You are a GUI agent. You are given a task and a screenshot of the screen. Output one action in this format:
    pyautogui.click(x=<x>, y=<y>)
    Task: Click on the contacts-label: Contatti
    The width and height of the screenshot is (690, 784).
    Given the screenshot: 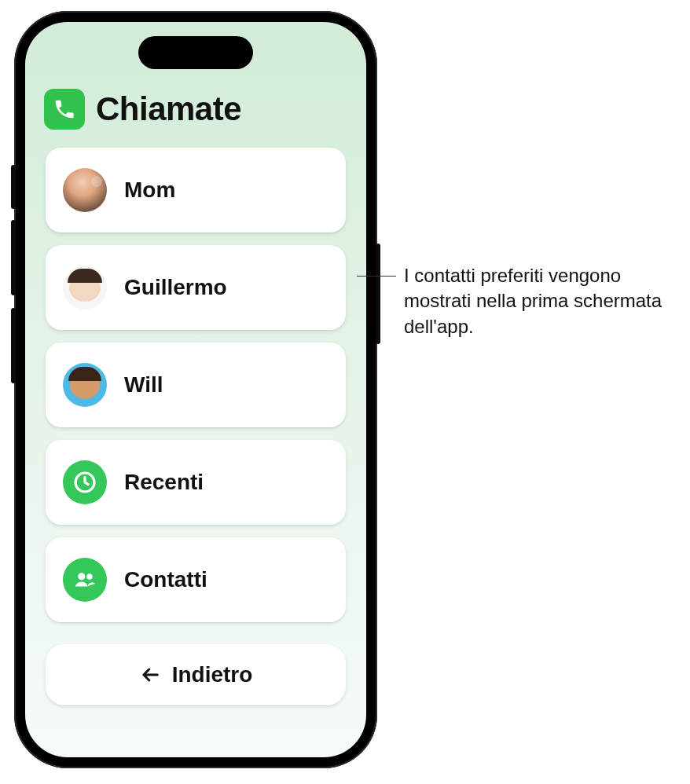 What is the action you would take?
    pyautogui.click(x=166, y=580)
    